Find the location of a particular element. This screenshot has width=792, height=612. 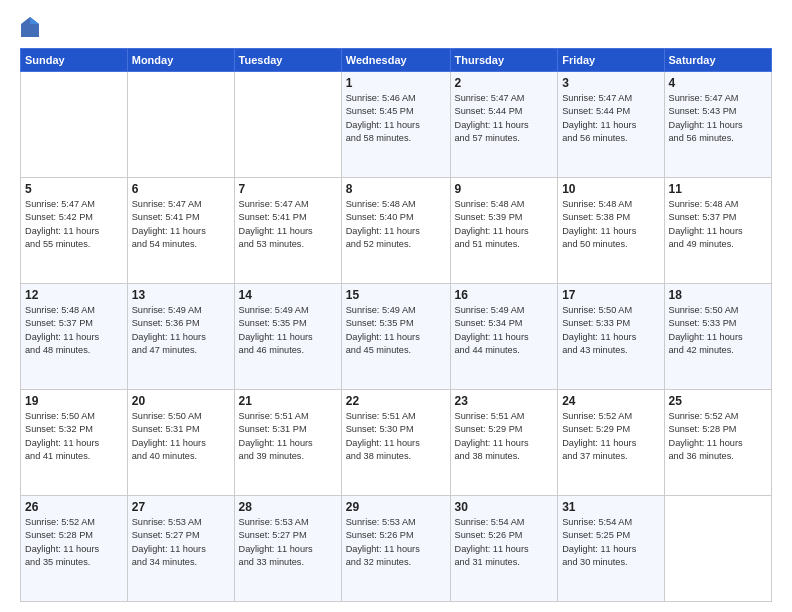

calendar-cell: 26Sunrise: 5:52 AM Sunset: 5:28 PM Dayli… is located at coordinates (74, 549).